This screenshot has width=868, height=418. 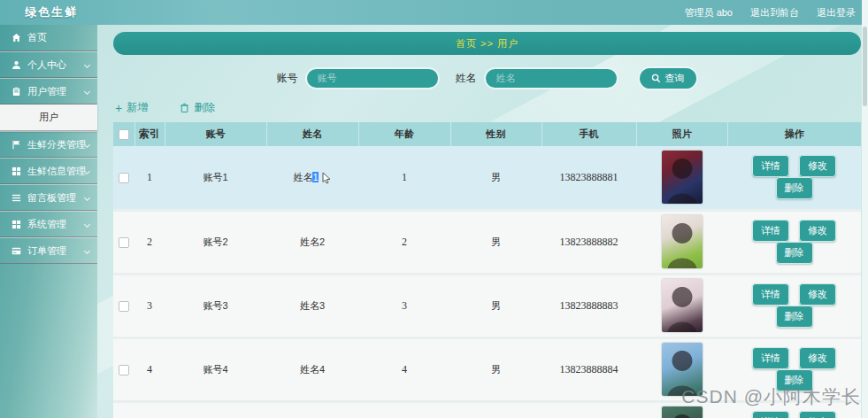 I want to click on table-row: 1 账号1 姓名1 1 男 13823888881 详情 修改 删除, so click(x=487, y=178).